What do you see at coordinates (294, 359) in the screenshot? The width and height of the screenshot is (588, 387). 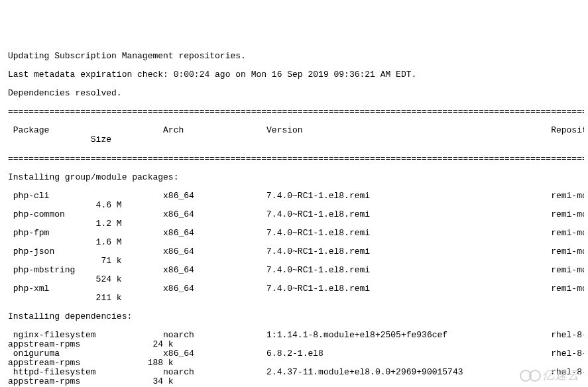 I see `dependencies-block: nginx-filesystem noarch 1:1.14.1-8.modul…` at bounding box center [294, 359].